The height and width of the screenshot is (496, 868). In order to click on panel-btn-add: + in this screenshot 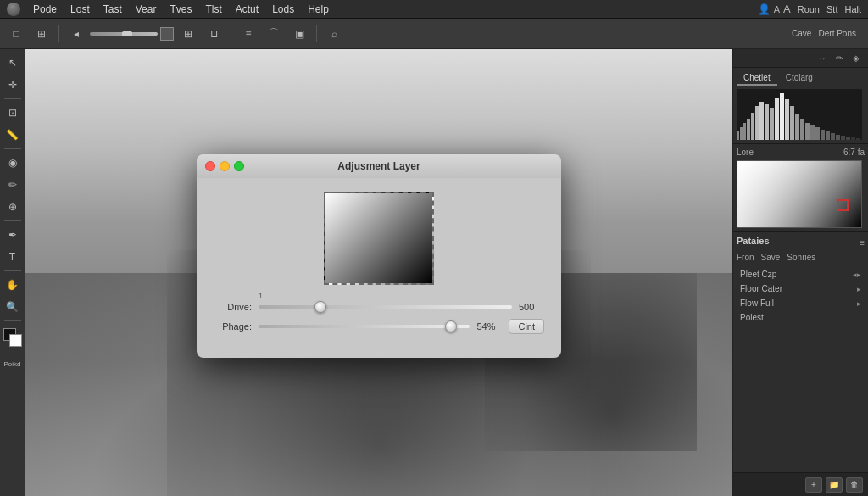, I will do `click(814, 485)`.